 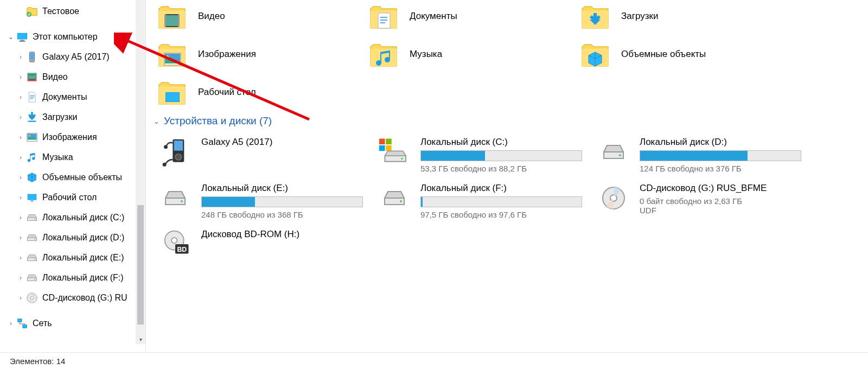 I want to click on tree-item: ›Локальный диск (C:), so click(x=73, y=217).